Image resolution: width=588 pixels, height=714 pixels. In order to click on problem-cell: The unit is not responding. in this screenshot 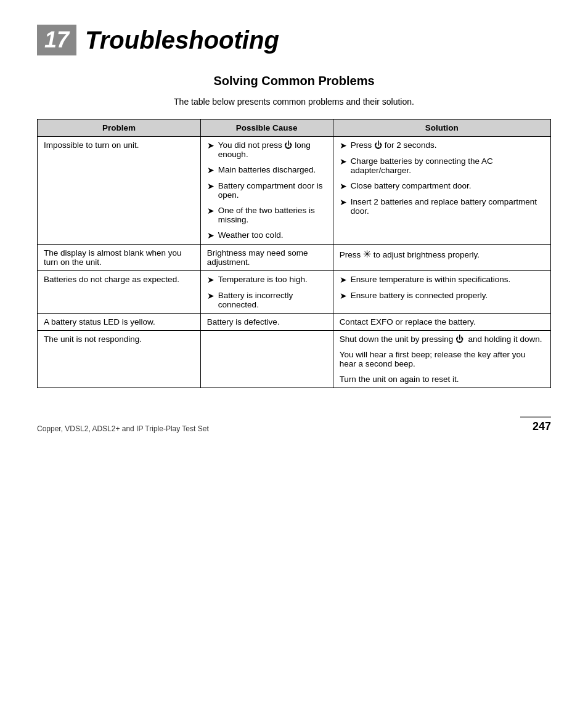, I will do `click(120, 360)`.